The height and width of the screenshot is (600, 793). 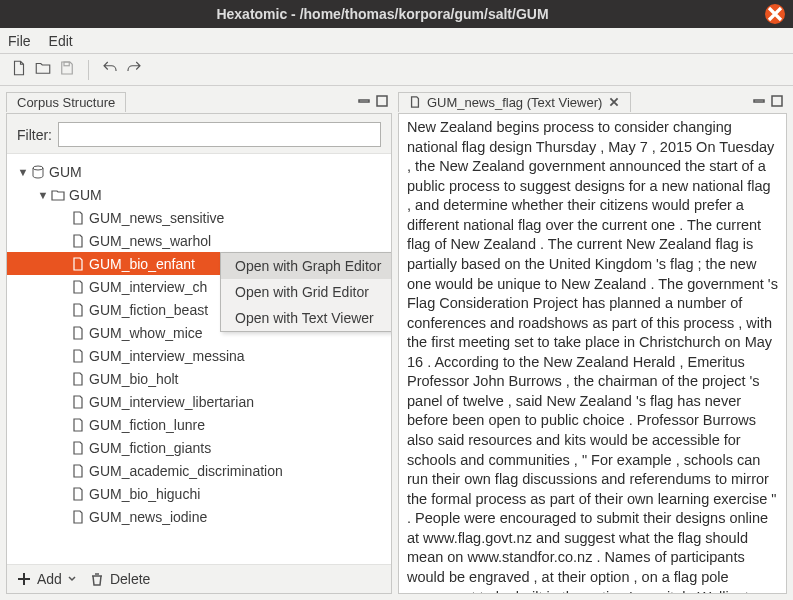 What do you see at coordinates (199, 240) in the screenshot?
I see `tree-document: GUM_news_warhol` at bounding box center [199, 240].